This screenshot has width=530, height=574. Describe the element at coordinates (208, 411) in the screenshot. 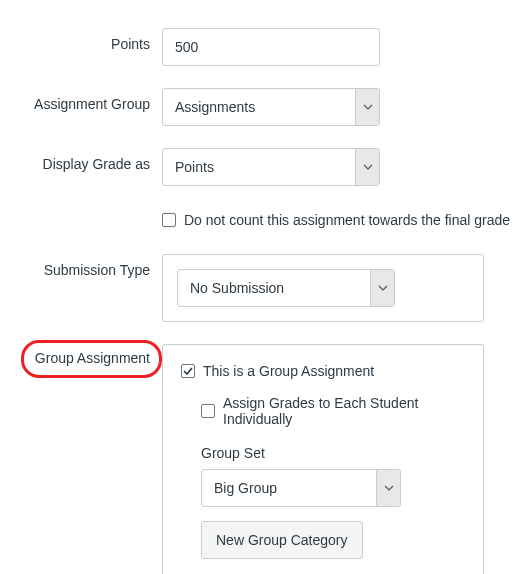

I see `grade-individually-checkbox` at that location.